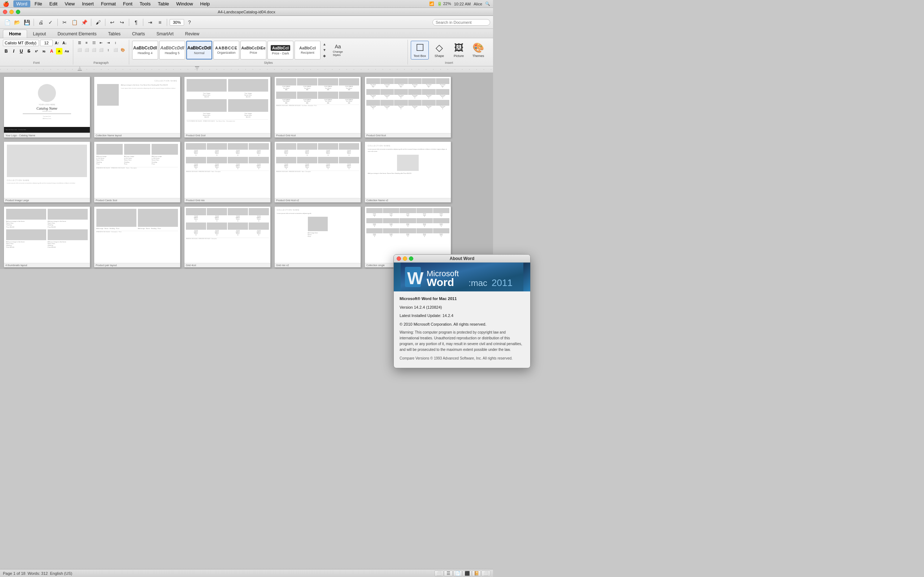  Describe the element at coordinates (112, 22) in the screenshot. I see `undo-button: ↩` at that location.